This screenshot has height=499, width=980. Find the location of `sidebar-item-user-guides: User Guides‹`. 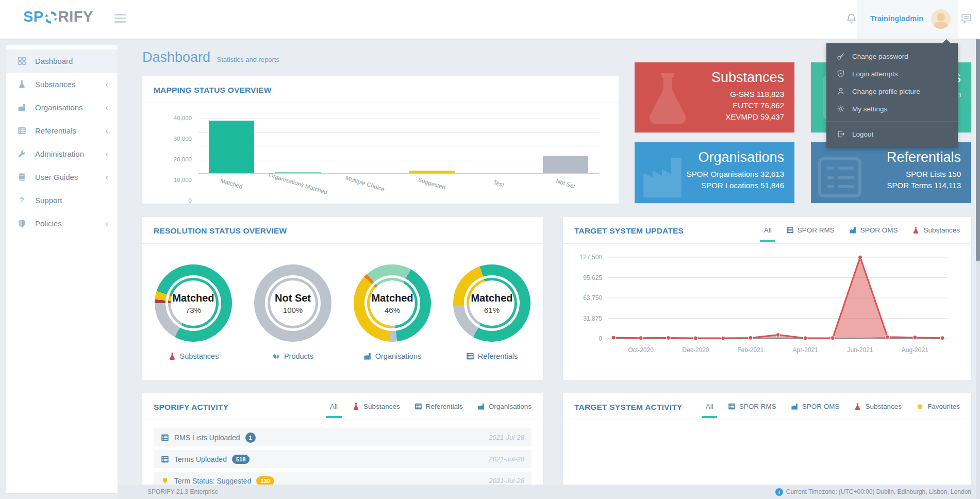

sidebar-item-user-guides: User Guides‹ is located at coordinates (62, 177).